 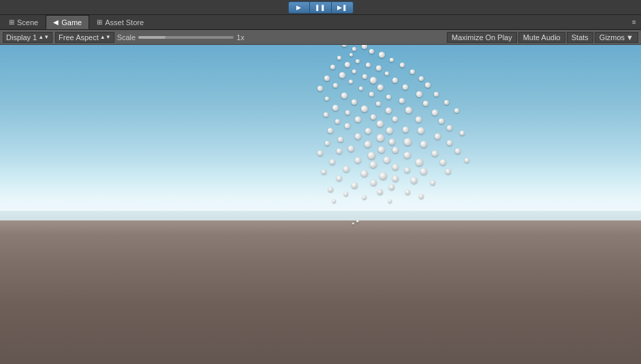 I want to click on gizmos-button: Gizmos ▼, so click(x=616, y=37).